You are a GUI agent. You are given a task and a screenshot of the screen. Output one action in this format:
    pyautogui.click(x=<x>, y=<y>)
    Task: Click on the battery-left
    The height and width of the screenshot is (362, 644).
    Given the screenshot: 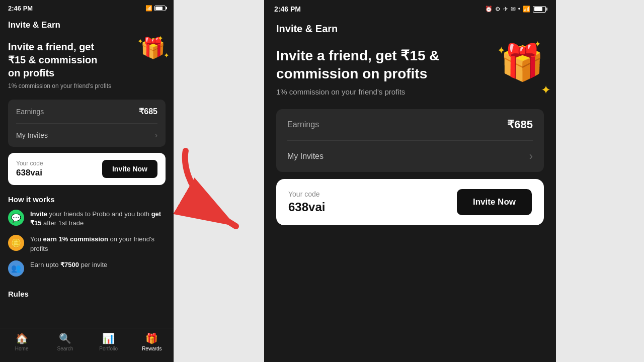 What is the action you would take?
    pyautogui.click(x=160, y=8)
    